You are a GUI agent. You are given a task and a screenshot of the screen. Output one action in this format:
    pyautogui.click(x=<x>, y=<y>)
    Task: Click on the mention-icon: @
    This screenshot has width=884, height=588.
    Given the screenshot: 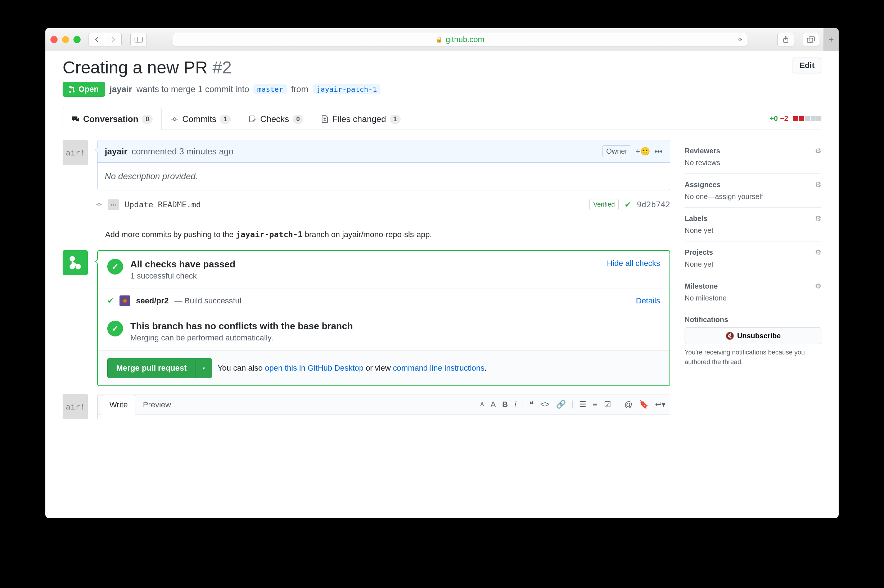 What is the action you would take?
    pyautogui.click(x=629, y=404)
    